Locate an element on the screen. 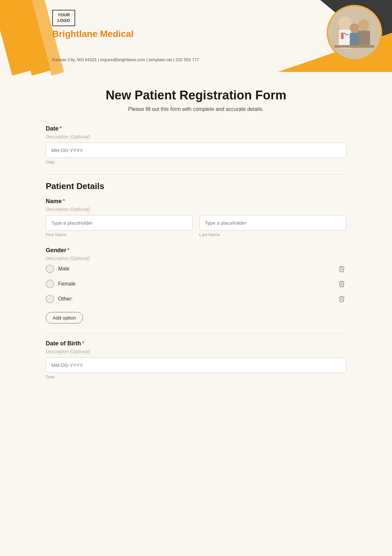 The width and height of the screenshot is (392, 556). gender-option-female: Female is located at coordinates (196, 284).